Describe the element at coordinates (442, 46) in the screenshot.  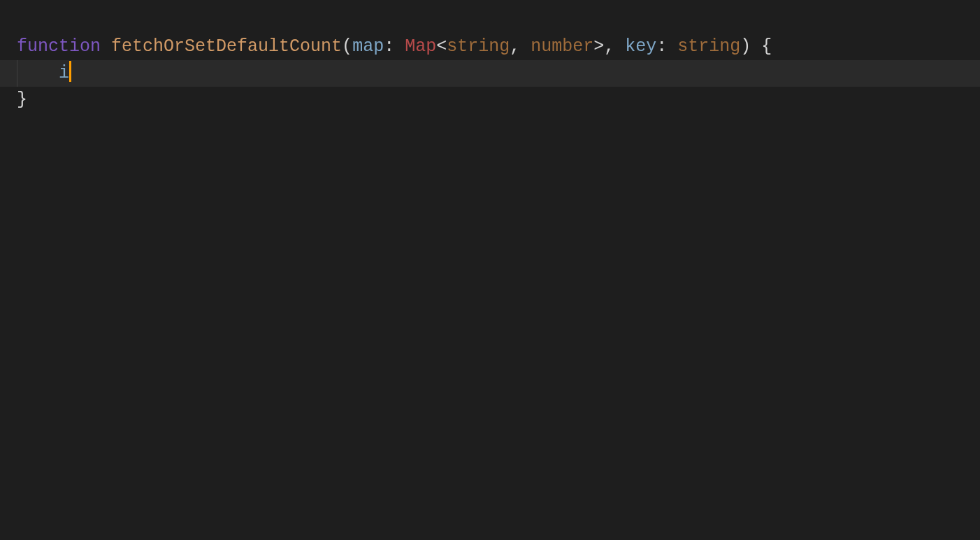
I see `angle-open: <` at that location.